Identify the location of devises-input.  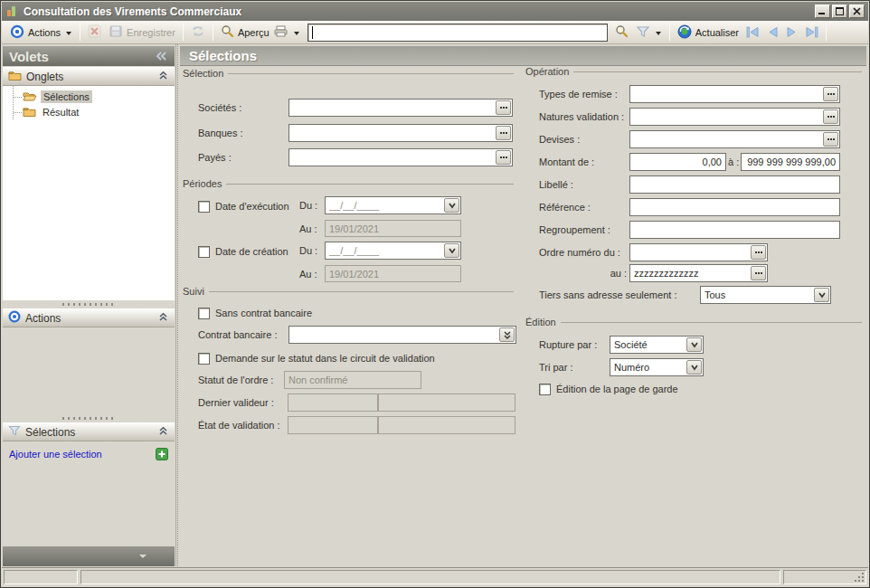
(734, 139).